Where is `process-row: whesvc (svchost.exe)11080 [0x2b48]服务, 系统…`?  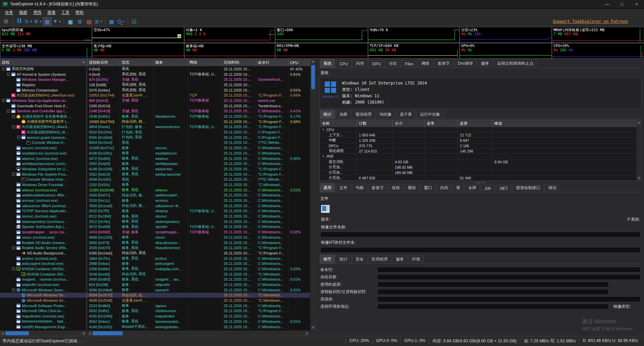
process-row: whesvc (svchost.exe)11080 [0x2b48]服务, 系统… is located at coordinates (155, 190).